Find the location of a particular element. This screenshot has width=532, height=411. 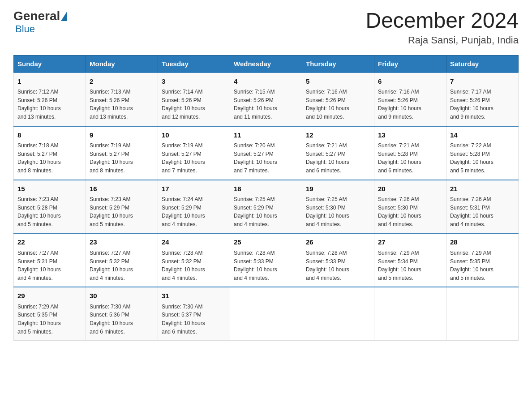

calendar-cell: 17Sunrise: 7:24 AMSunset: 5:29 PMDayligh… is located at coordinates (194, 207).